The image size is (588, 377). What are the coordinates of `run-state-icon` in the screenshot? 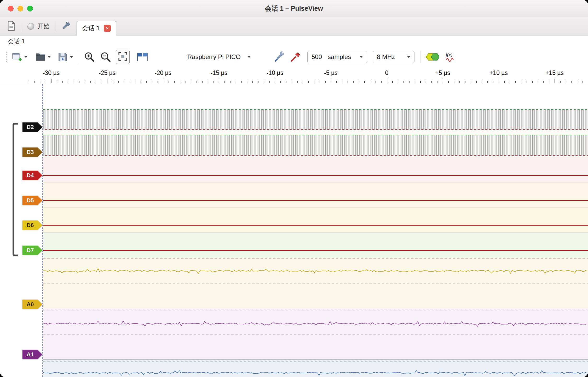 It's located at (31, 26).